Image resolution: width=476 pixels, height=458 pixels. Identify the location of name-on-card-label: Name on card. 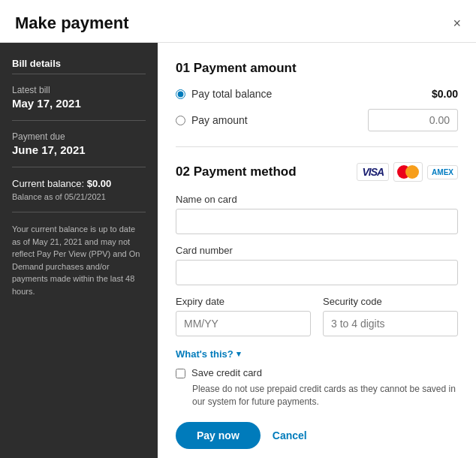
(317, 200).